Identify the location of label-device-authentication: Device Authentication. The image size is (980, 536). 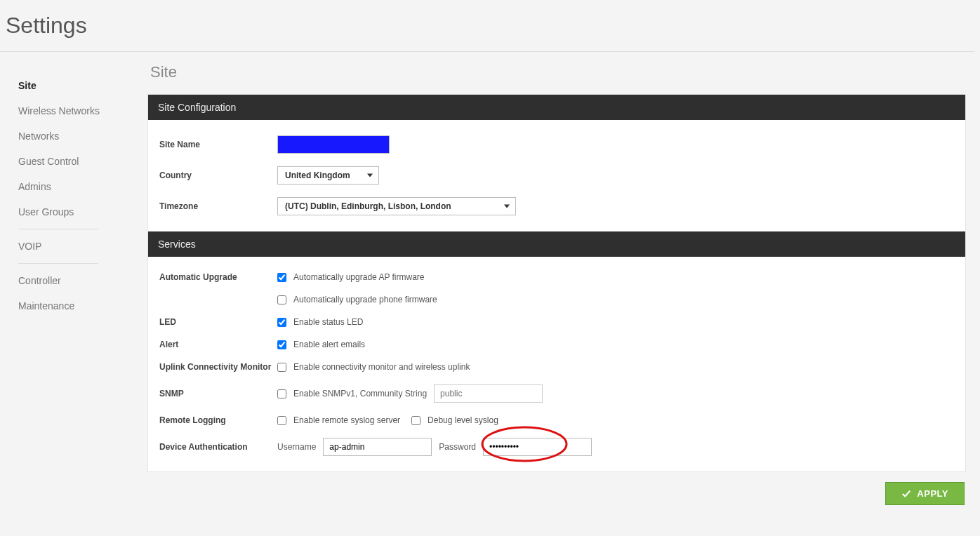
(218, 447).